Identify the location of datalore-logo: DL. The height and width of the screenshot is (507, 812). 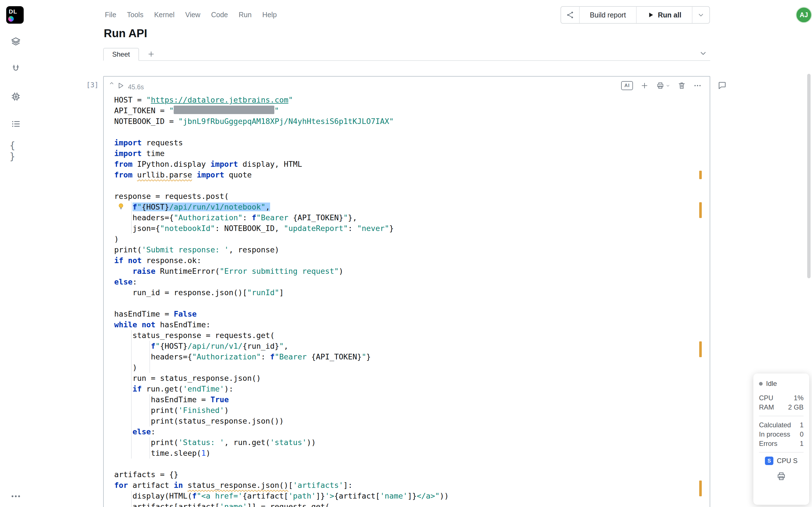
(15, 15).